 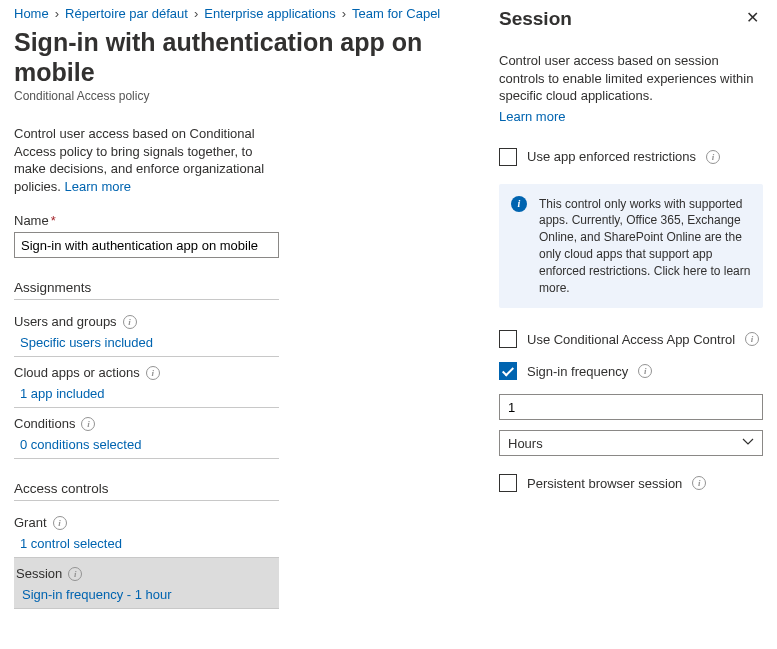 What do you see at coordinates (248, 14) in the screenshot?
I see `breadcrumb: Home › Répertoire par défaut › Enterpris…` at bounding box center [248, 14].